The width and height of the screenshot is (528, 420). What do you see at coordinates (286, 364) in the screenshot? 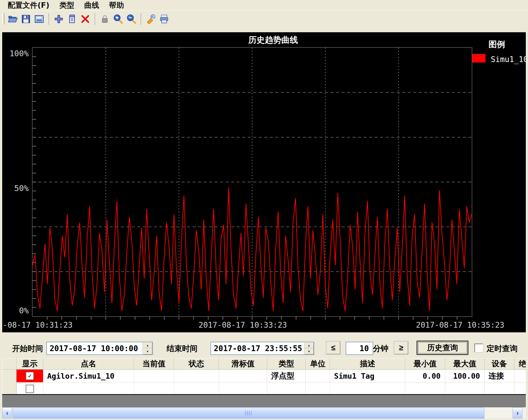
I see `col-header-type: 类型` at bounding box center [286, 364].